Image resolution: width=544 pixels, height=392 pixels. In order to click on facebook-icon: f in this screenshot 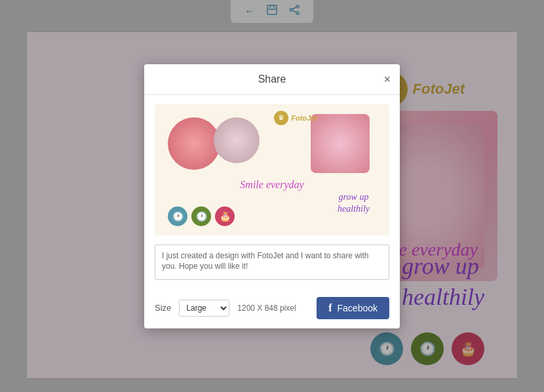, I will do `click(330, 308)`.